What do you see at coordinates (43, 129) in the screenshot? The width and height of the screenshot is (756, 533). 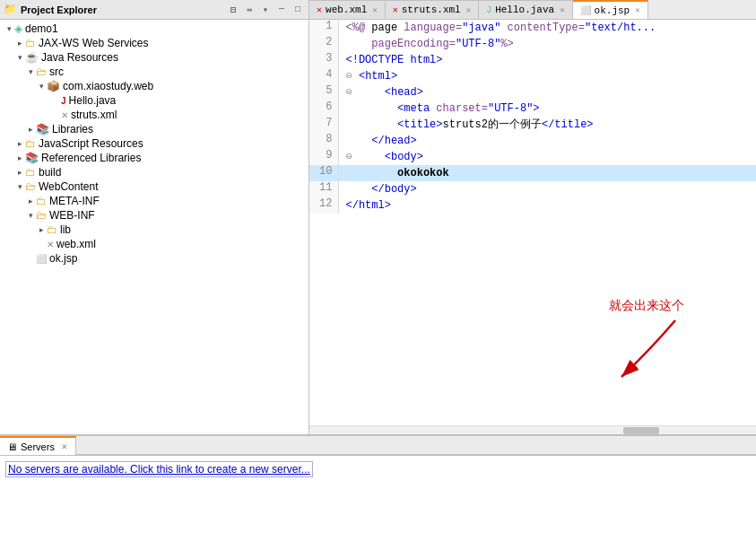 I see `libraries-icon: 📚` at bounding box center [43, 129].